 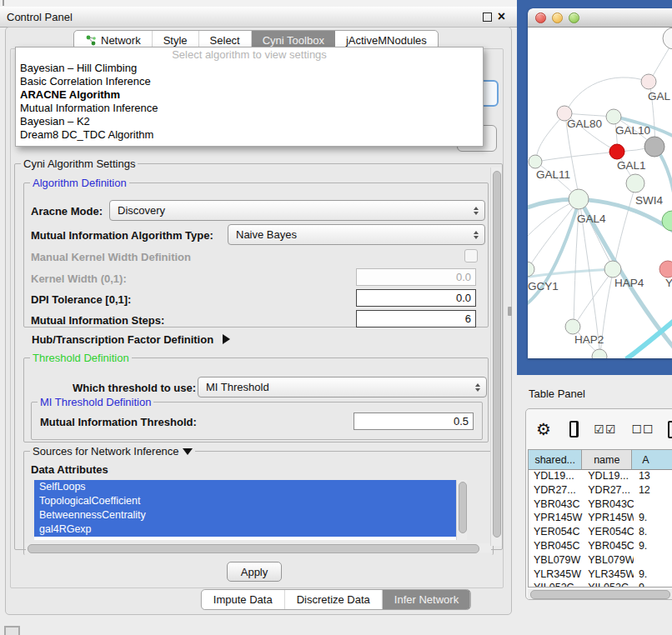 I want to click on node-partial-bottom, so click(x=599, y=353).